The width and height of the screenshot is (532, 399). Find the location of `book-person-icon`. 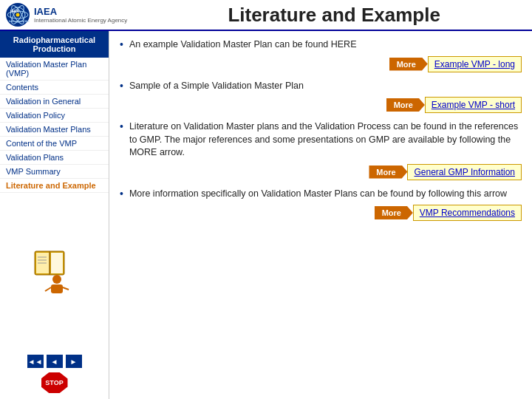

book-person-icon is located at coordinates (55, 271).